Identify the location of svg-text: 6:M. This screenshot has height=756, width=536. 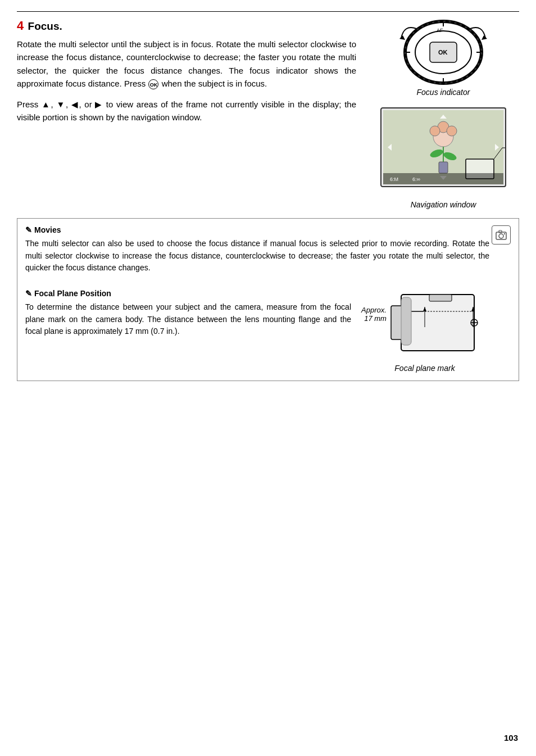
(394, 179).